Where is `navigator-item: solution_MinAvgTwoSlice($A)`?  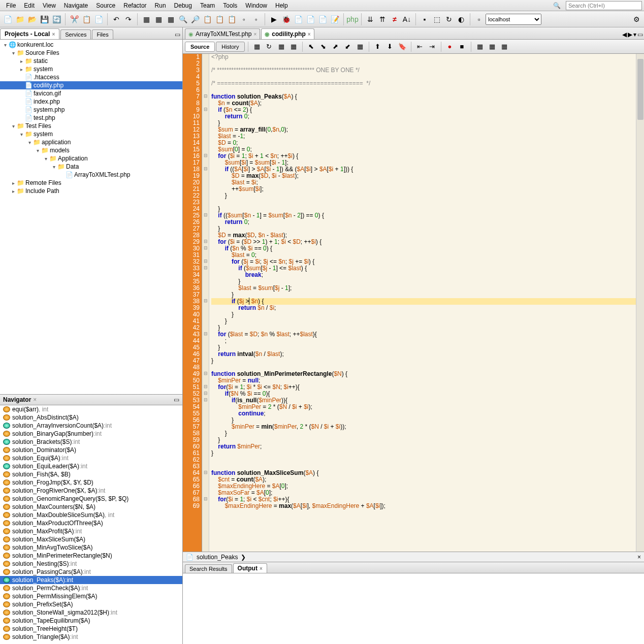
navigator-item: solution_MinAvgTwoSlice($A) is located at coordinates (91, 548).